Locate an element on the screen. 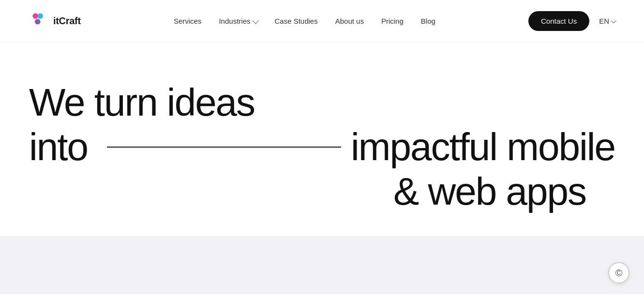  nav-item-industries: Industries is located at coordinates (238, 21).